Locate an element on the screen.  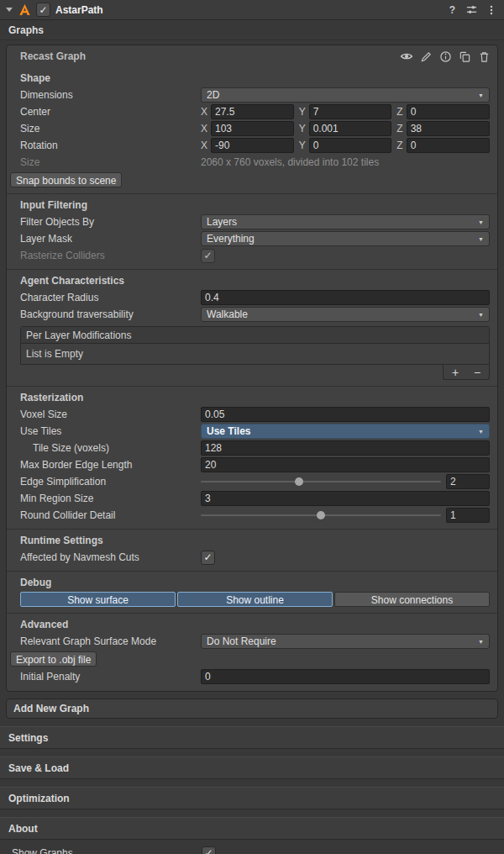
show-graphs-checkbox: ✓ is located at coordinates (208, 851).